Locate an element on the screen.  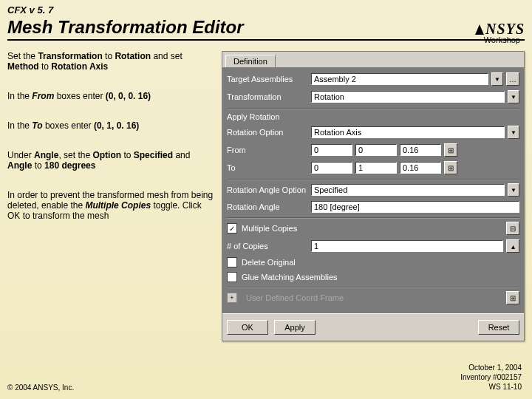
rotation-angle-field: 180 [degree] is located at coordinates (415, 207).